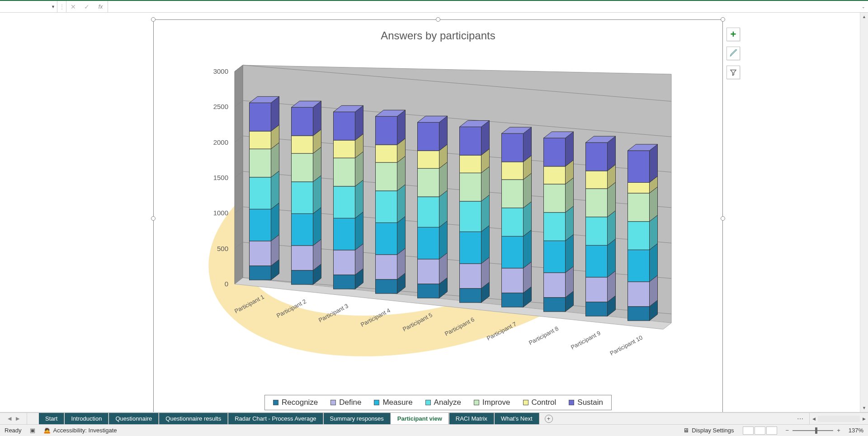  What do you see at coordinates (87, 419) in the screenshot?
I see `sheet-tab: Introduction` at bounding box center [87, 419].